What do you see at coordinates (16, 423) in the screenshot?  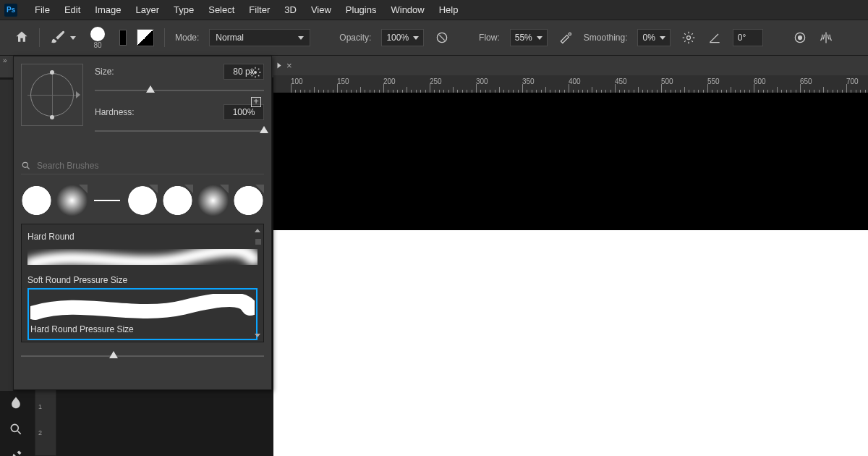 I see `vertical-tool-strip` at bounding box center [16, 423].